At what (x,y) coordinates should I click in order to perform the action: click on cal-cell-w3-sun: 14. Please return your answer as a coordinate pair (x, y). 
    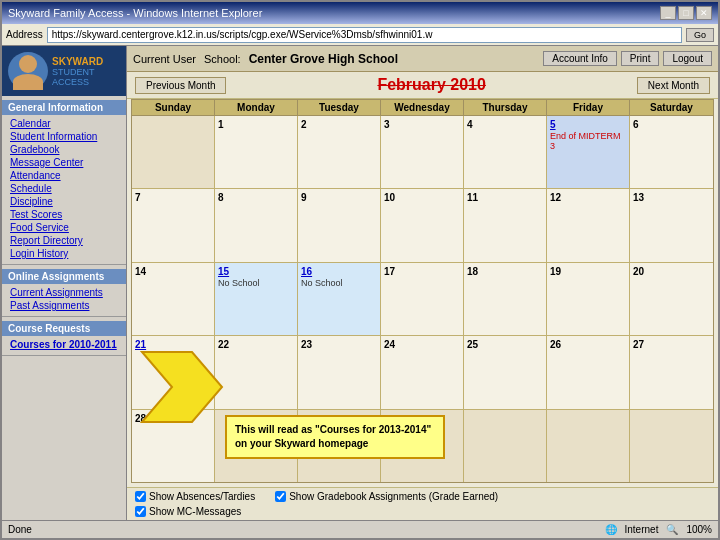
    Looking at the image, I should click on (174, 299).